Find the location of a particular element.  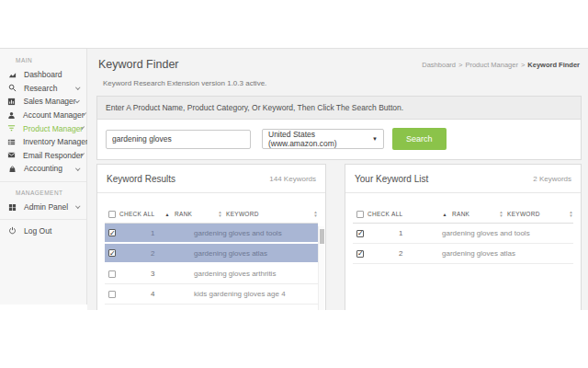

search-panel: Enter A Product Name, Product Category, … is located at coordinates (339, 128).